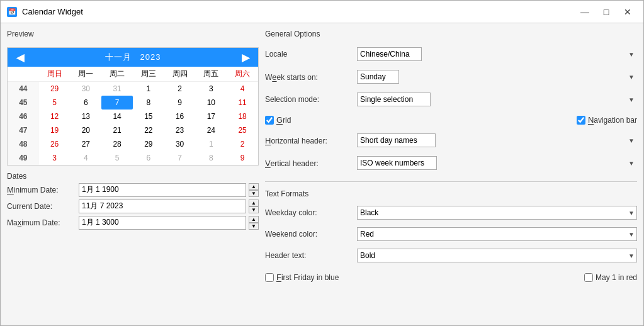 The height and width of the screenshot is (326, 644). Describe the element at coordinates (589, 278) in the screenshot. I see `may1-checkbox` at that location.